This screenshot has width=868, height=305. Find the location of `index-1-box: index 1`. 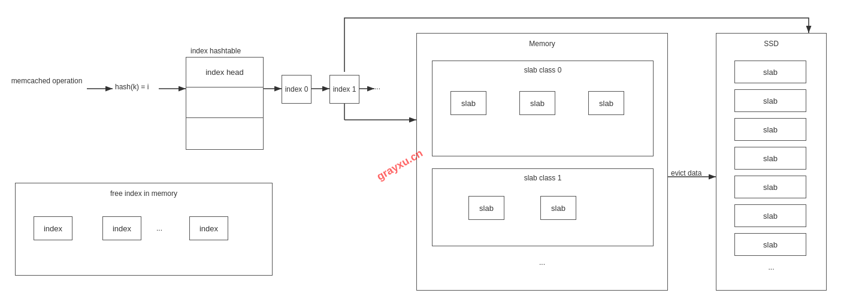

index-1-box: index 1 is located at coordinates (344, 89).